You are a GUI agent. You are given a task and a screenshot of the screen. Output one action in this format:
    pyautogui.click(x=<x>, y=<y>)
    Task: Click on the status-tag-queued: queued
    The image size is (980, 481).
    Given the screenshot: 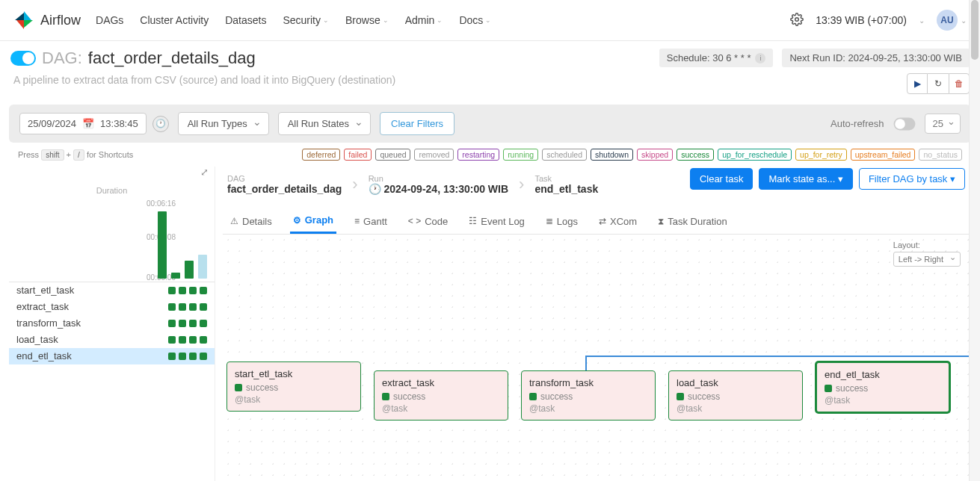 What is the action you would take?
    pyautogui.click(x=393, y=155)
    